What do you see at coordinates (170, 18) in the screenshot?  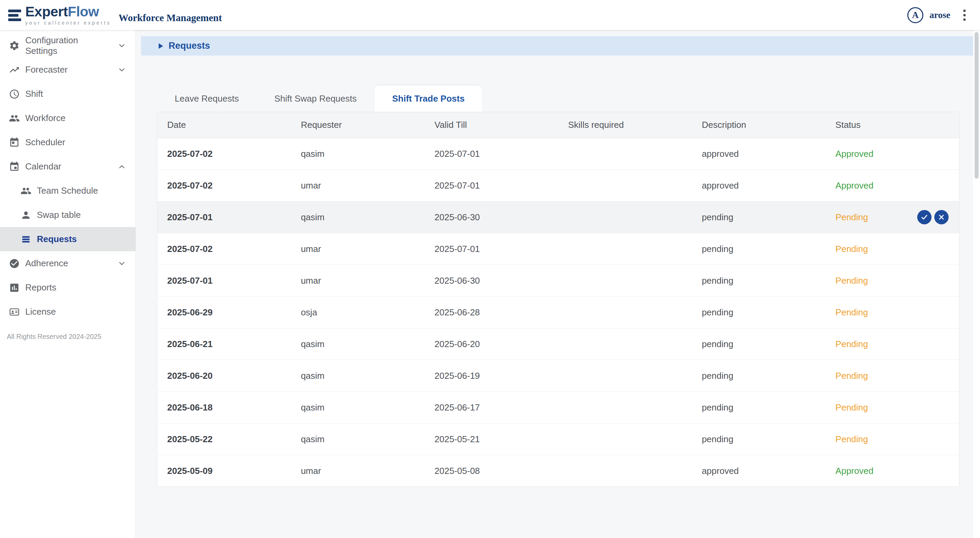 I see `app-title: Workforce Management` at bounding box center [170, 18].